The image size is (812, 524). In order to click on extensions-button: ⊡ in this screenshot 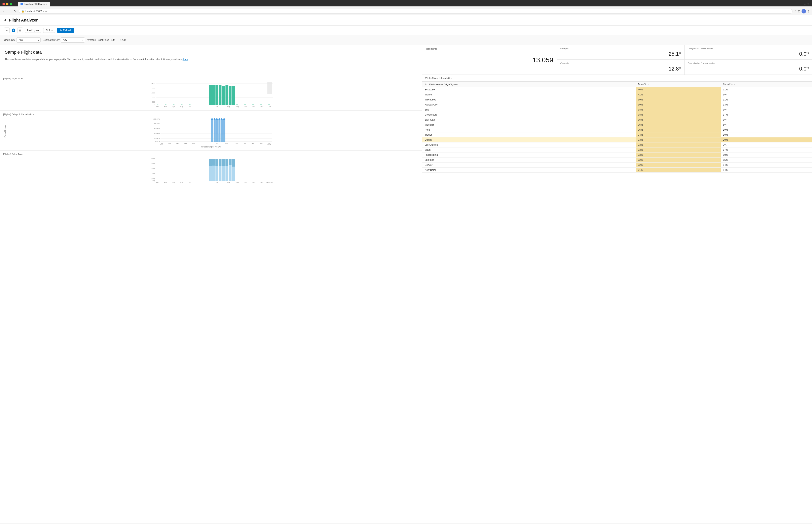, I will do `click(799, 12)`.